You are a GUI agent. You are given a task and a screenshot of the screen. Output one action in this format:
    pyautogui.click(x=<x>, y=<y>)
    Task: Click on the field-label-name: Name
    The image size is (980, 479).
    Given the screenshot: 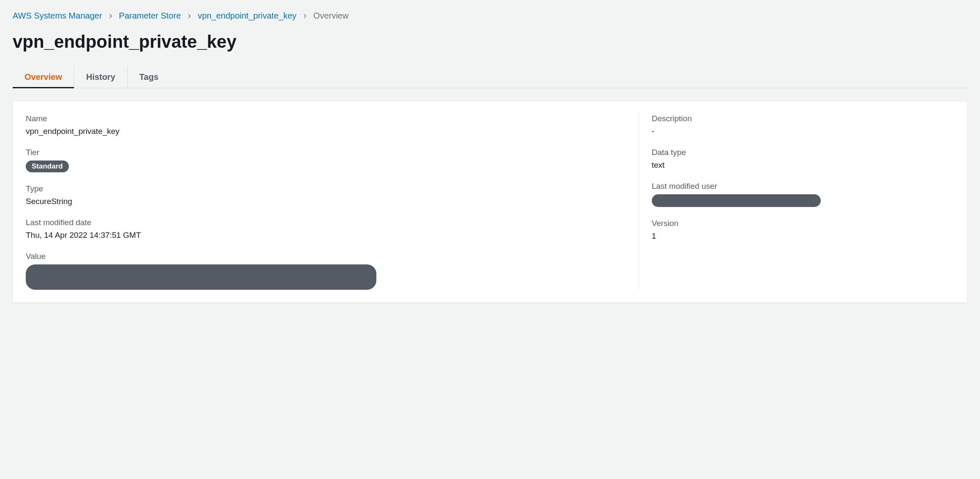 What is the action you would take?
    pyautogui.click(x=326, y=119)
    